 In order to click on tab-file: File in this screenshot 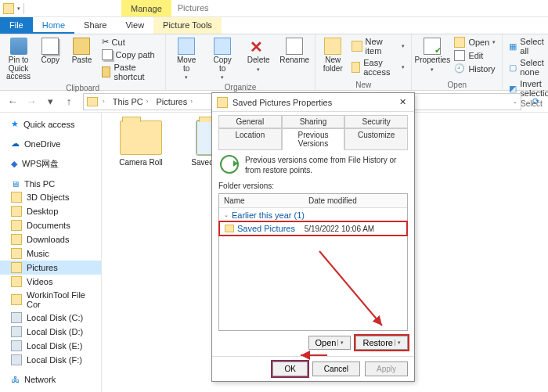, I will do `click(16, 25)`.